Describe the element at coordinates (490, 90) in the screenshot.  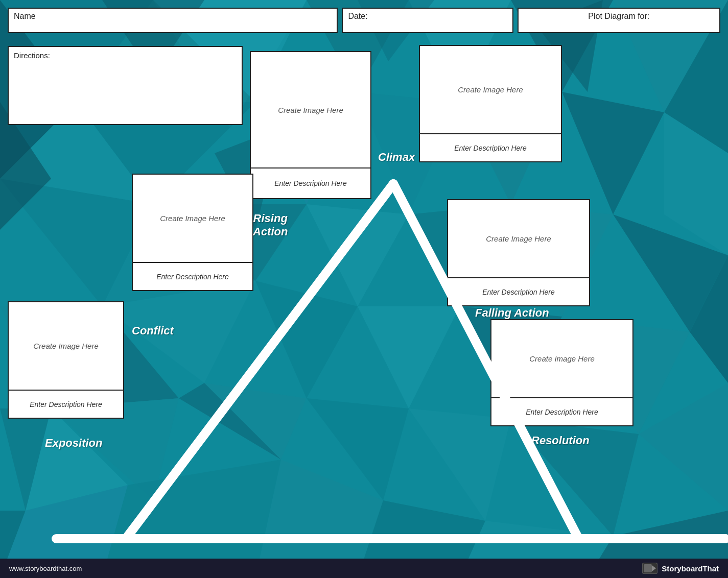
I see `climax-right-image: Create Image Here` at that location.